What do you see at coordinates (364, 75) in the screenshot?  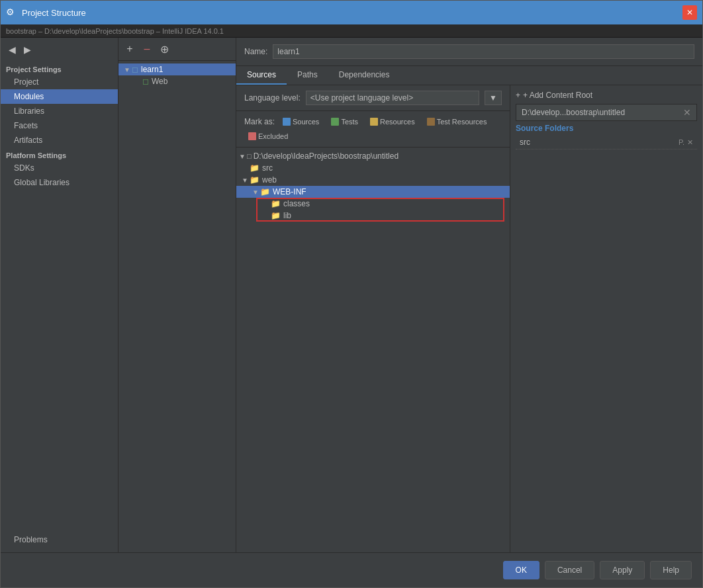 I see `tab-dependencies-label: Dependencies` at bounding box center [364, 75].